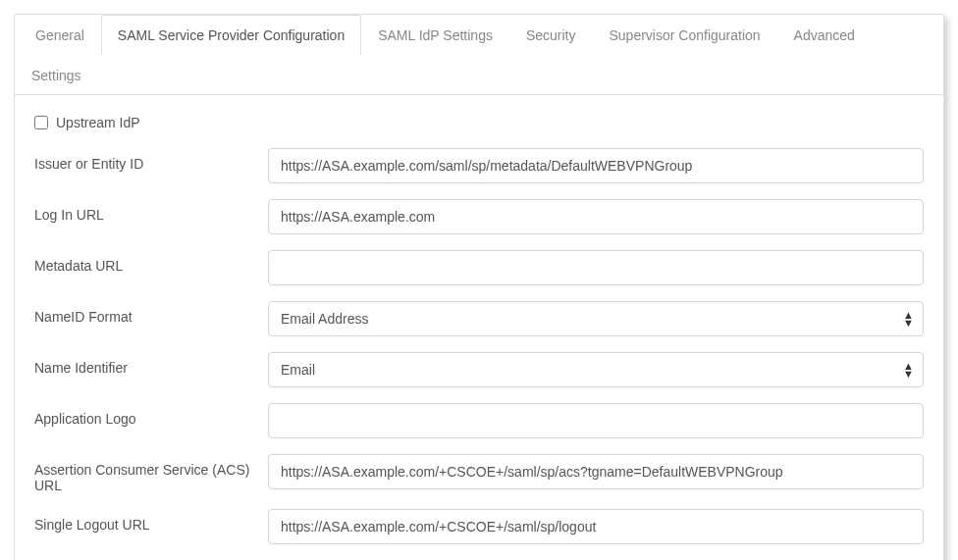  I want to click on app-logo-input, so click(596, 421).